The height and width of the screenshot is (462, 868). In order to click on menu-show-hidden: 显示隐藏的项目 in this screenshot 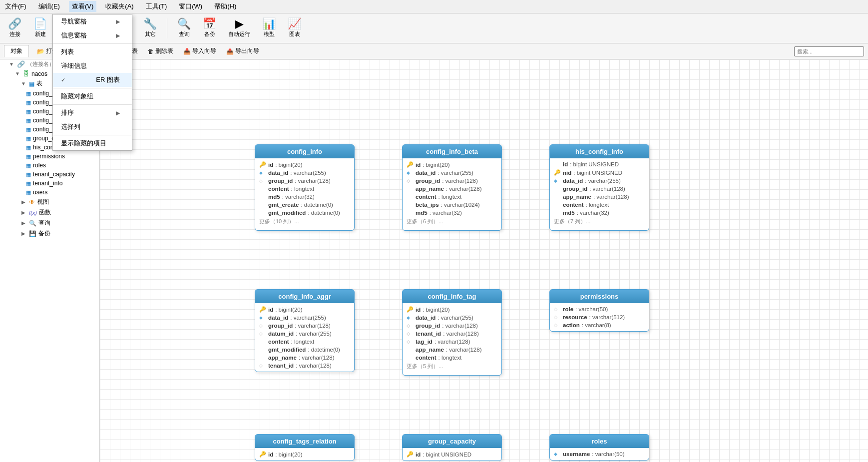, I will do `click(92, 143)`.